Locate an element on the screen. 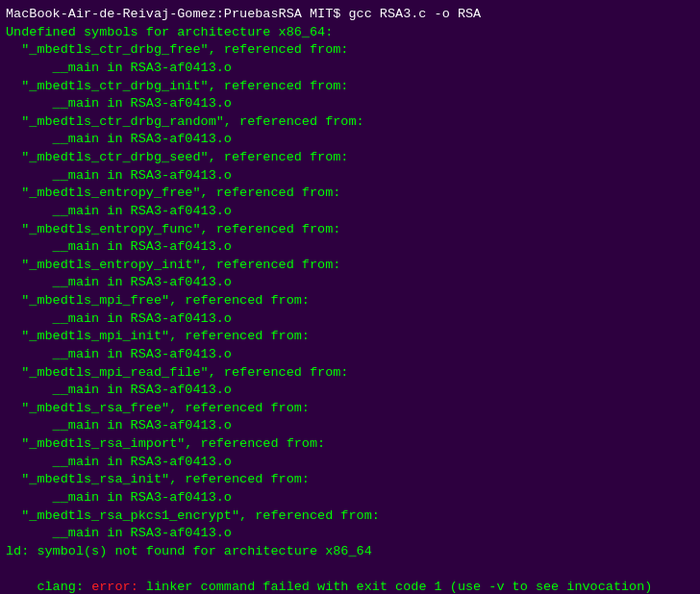 This screenshot has width=700, height=594. error-label: error: is located at coordinates (115, 586).